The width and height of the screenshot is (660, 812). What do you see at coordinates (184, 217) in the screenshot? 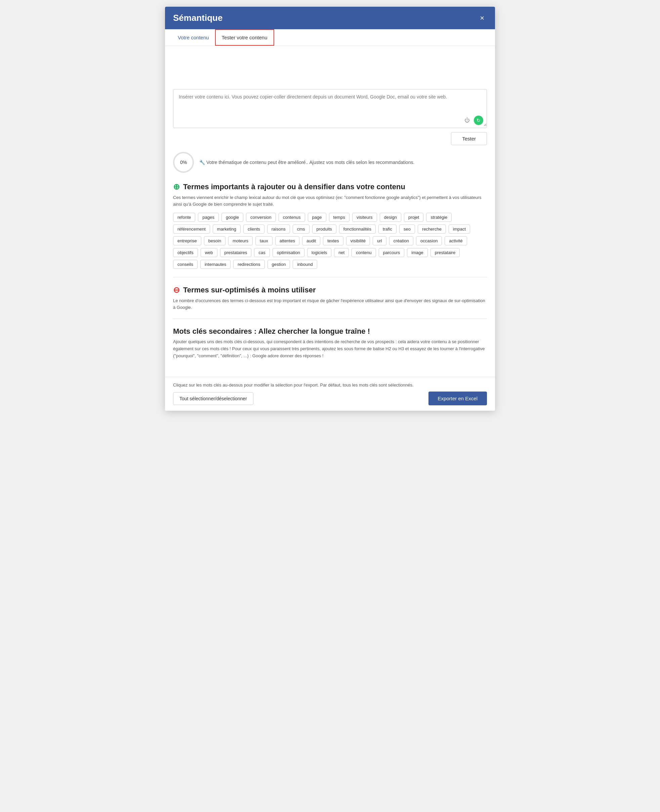
I see `list-item: refonte` at bounding box center [184, 217].